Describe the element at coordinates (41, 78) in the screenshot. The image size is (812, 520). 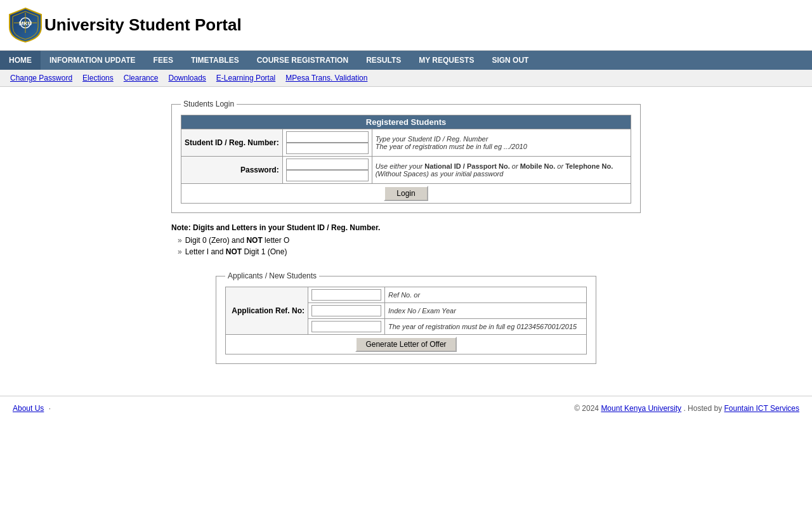
I see `sub-nav-change-password: Change Password` at that location.